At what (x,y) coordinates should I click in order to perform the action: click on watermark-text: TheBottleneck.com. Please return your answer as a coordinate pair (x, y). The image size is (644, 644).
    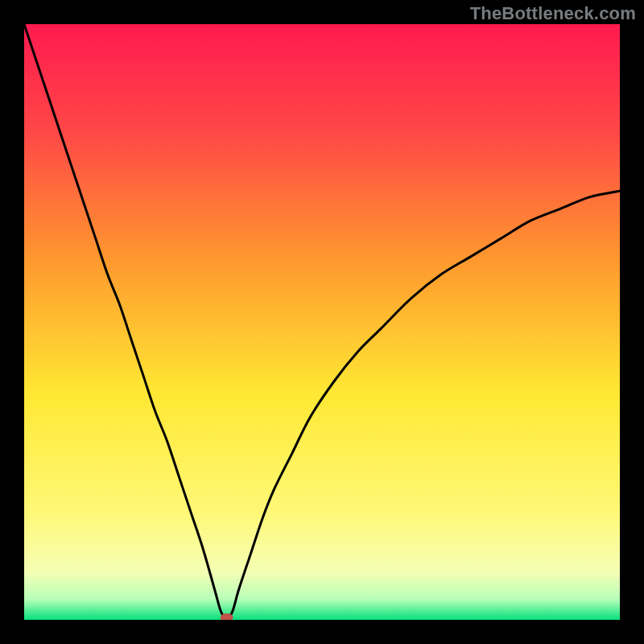
    Looking at the image, I should click on (553, 14).